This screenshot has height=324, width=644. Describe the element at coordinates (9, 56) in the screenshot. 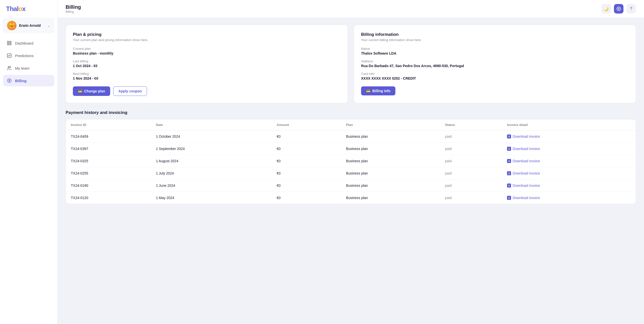

I see `chart-icon` at that location.